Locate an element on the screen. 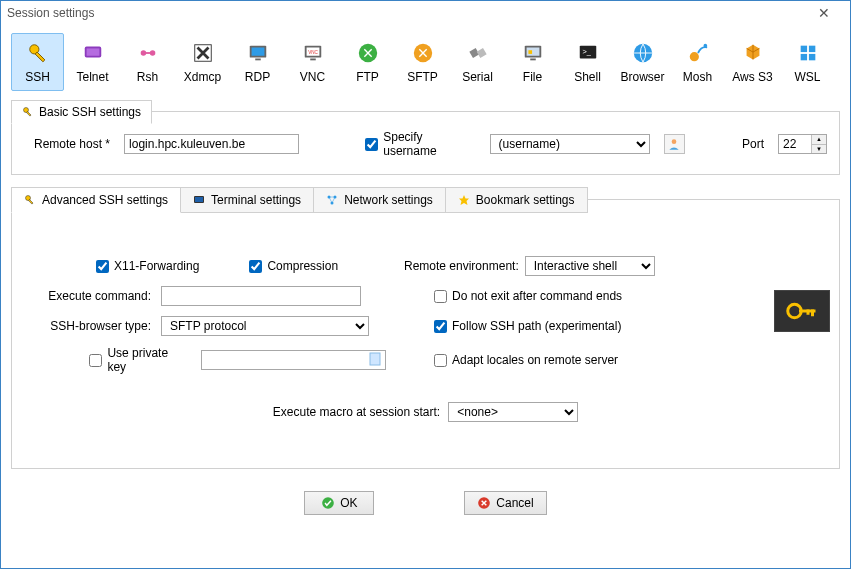 This screenshot has width=851, height=569. cancel-button: Cancel is located at coordinates (505, 503).